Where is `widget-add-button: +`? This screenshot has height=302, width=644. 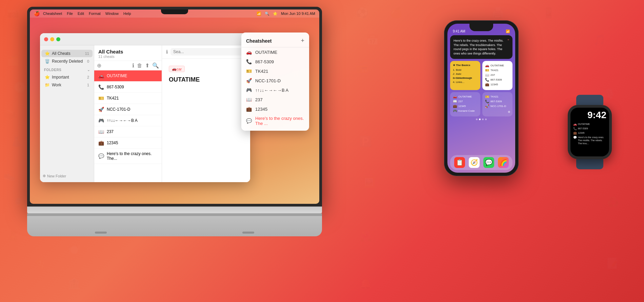 widget-add-button: + is located at coordinates (509, 112).